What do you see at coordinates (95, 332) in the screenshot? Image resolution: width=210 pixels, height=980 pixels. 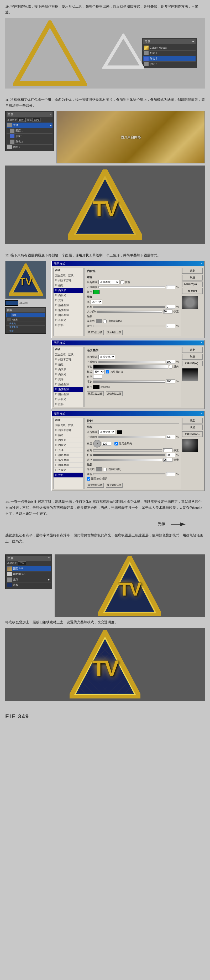 I see `set-default-btn-1: 设置为默认值` at bounding box center [95, 332].